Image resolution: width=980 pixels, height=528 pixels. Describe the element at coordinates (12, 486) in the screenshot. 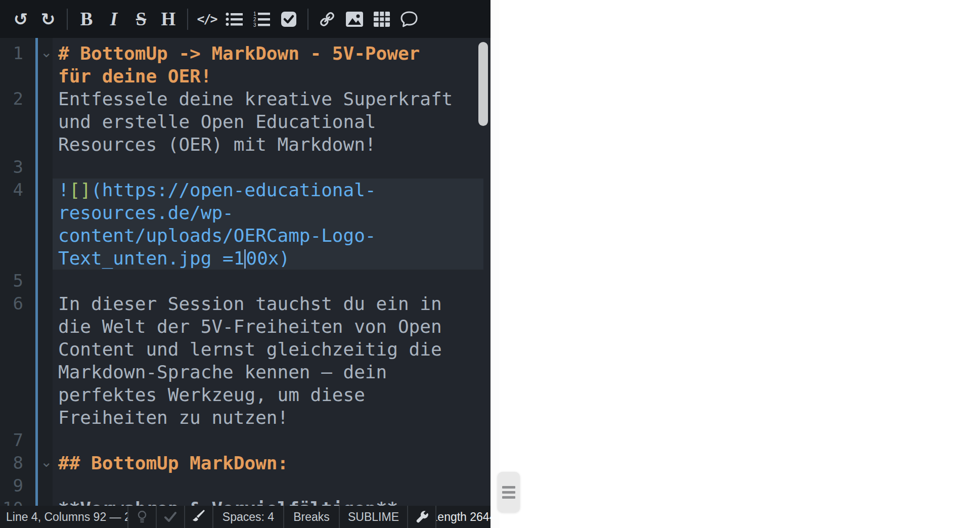

I see `line-number: 9` at that location.